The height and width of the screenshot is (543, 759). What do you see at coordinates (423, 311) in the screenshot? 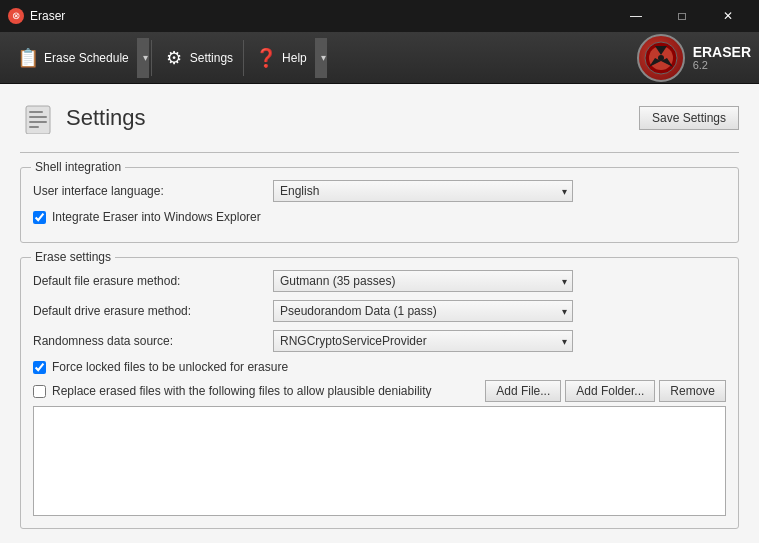
I see `drive-method-select-wrapper: Pseudorandom Data (1 pass) Gutmann (35 p…` at bounding box center [423, 311].